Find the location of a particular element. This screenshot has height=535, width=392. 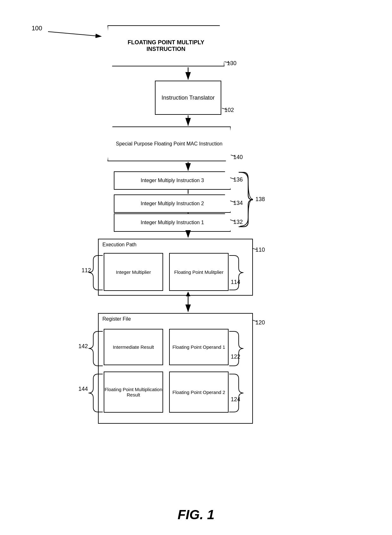

floating-point-multiply-instruction: FLOATING POINT MULTIPLY INSTRUCTION is located at coordinates (166, 46).